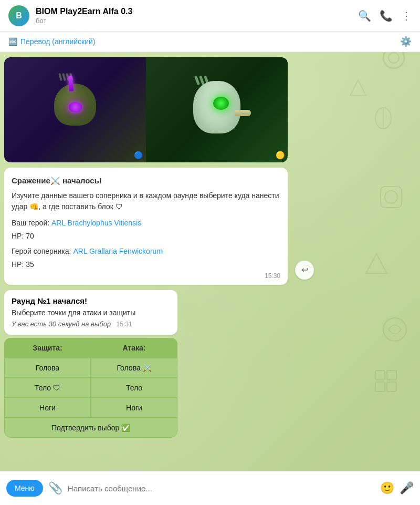 Image resolution: width=420 pixels, height=505 pixels. I want to click on kb-header-row: Защита: Атака:, so click(91, 348).